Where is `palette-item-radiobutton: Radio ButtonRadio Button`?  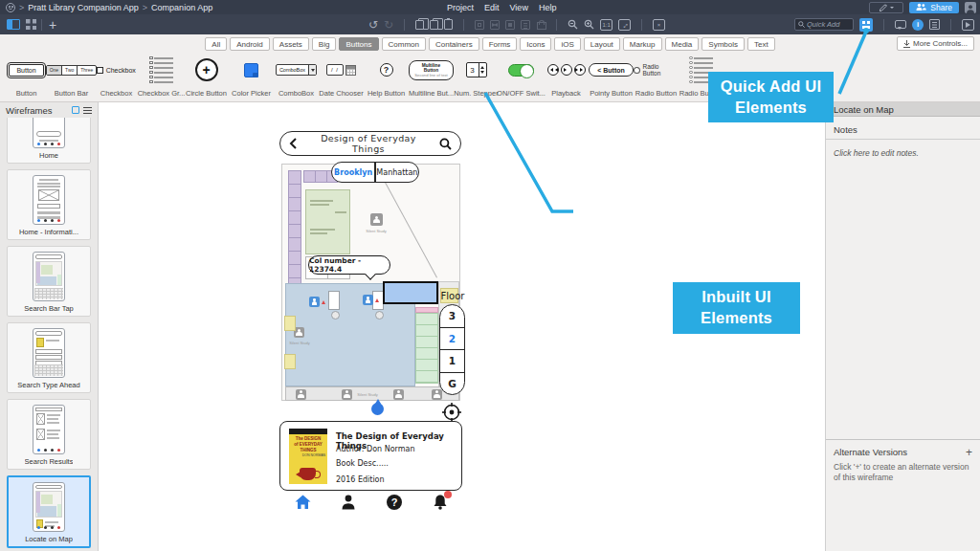 palette-item-radiobutton: Radio ButtonRadio Button is located at coordinates (657, 77).